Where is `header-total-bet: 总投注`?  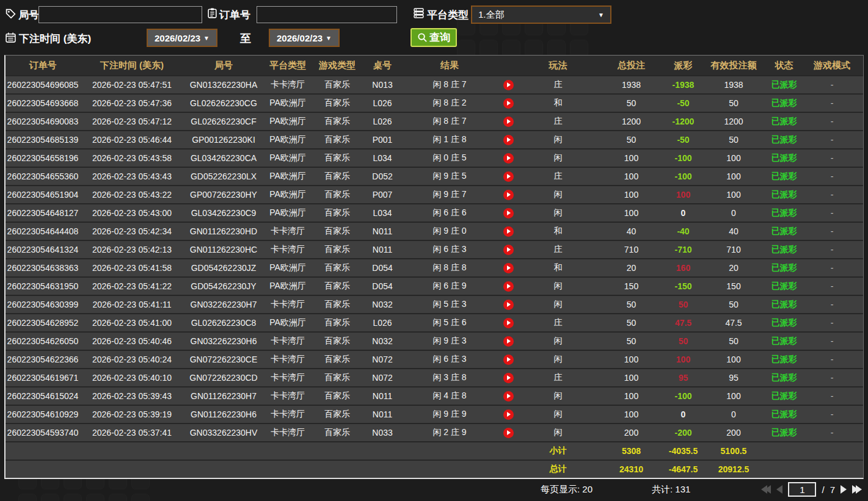 header-total-bet: 总投注 is located at coordinates (632, 66).